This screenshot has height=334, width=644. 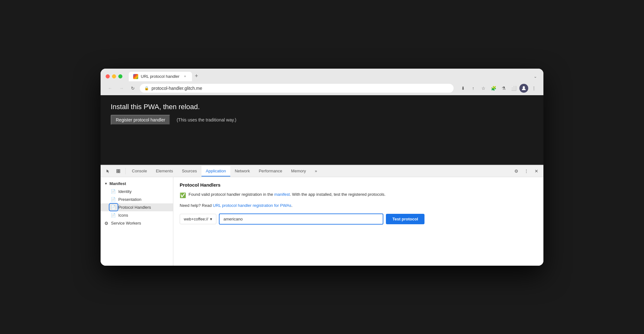 I want to click on devtools-settings-icon: ⚙, so click(x=516, y=171).